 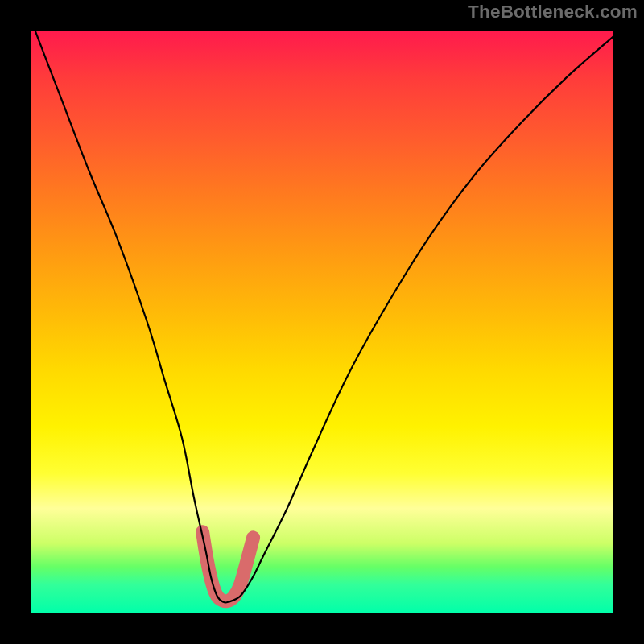 I want to click on watermark-text: TheBottleneck.com, so click(x=552, y=12).